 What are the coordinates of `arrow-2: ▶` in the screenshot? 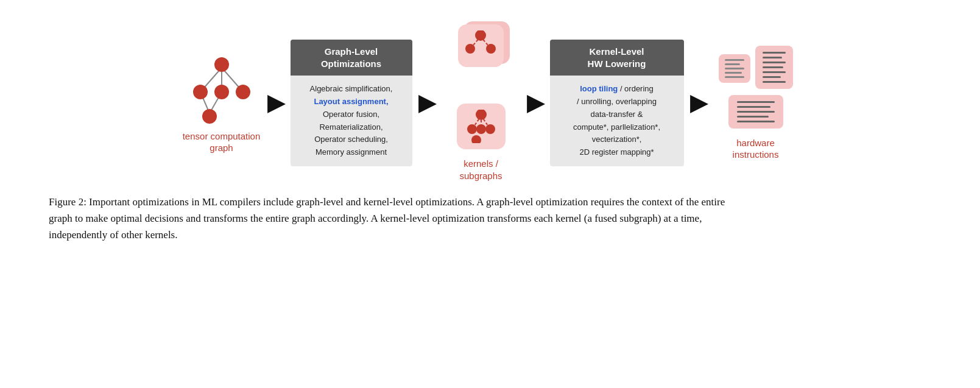 It's located at (427, 103).